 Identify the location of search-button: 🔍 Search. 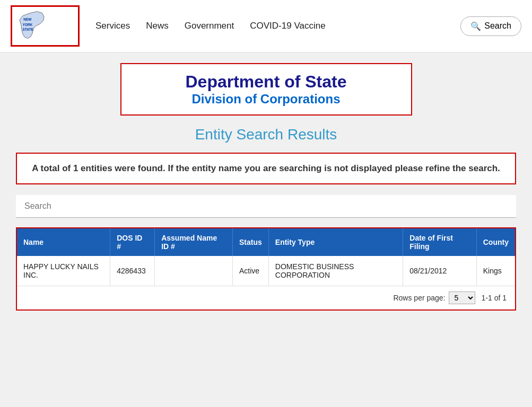
(491, 26).